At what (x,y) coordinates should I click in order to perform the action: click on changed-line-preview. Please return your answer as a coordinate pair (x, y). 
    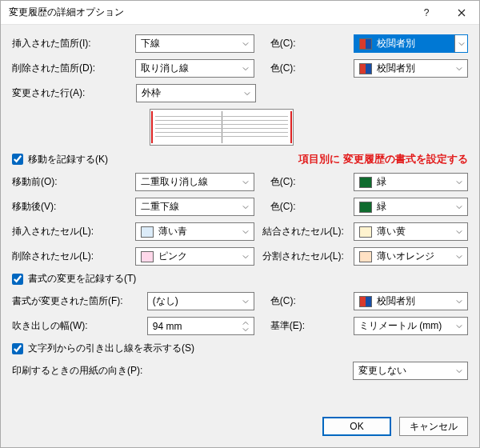
    Looking at the image, I should click on (222, 127).